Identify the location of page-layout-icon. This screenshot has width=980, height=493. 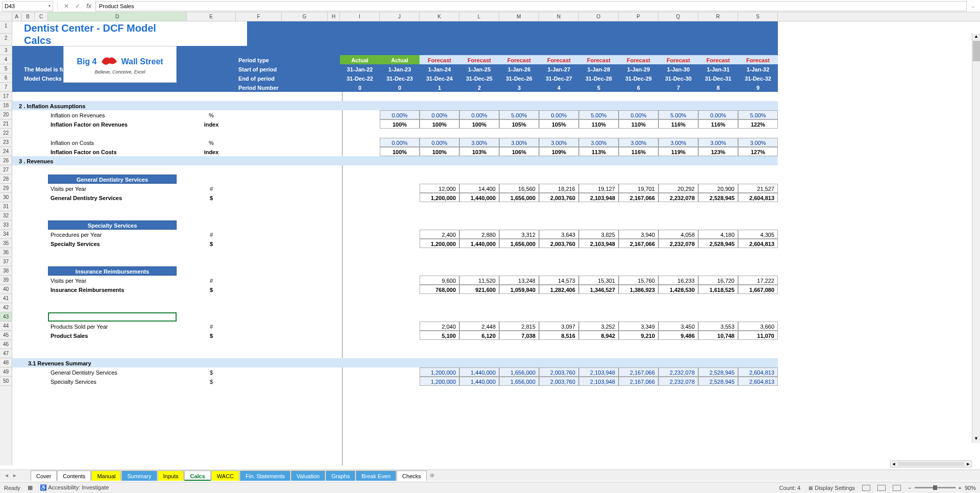
(881, 488).